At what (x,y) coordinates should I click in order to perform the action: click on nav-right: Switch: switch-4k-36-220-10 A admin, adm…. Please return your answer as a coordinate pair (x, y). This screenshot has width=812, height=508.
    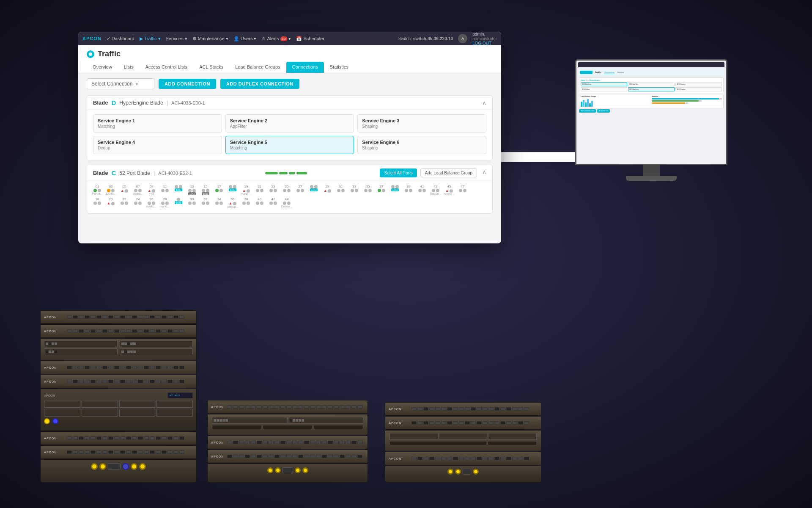
    Looking at the image, I should click on (447, 39).